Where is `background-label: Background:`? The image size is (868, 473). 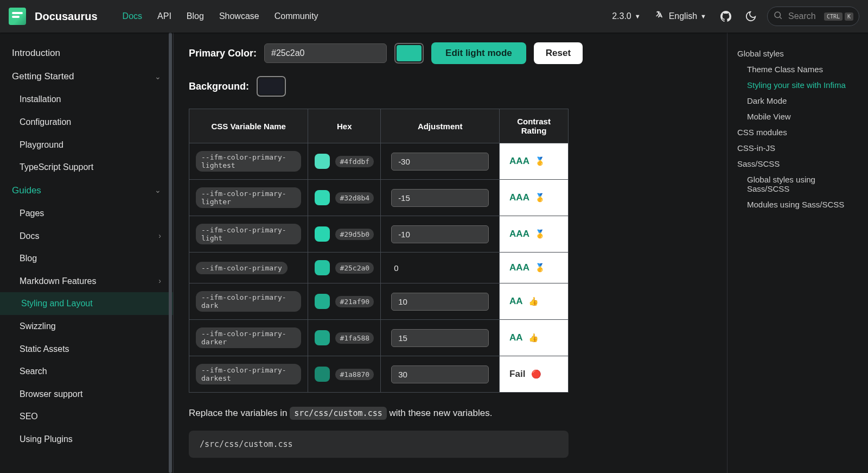 background-label: Background: is located at coordinates (219, 87).